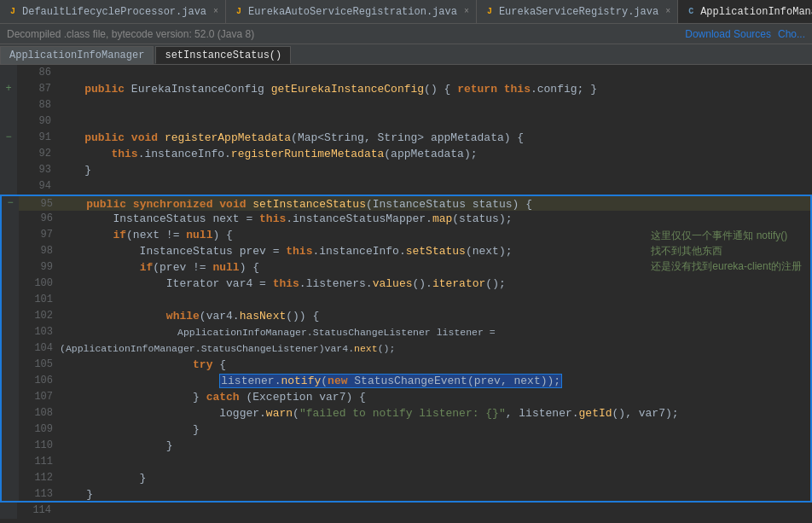  Describe the element at coordinates (406, 106) in the screenshot. I see `table-row: 88` at that location.